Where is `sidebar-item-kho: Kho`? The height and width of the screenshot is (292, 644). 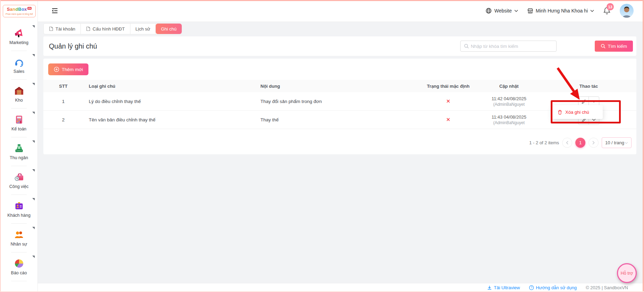
sidebar-item-kho: Kho is located at coordinates (19, 94).